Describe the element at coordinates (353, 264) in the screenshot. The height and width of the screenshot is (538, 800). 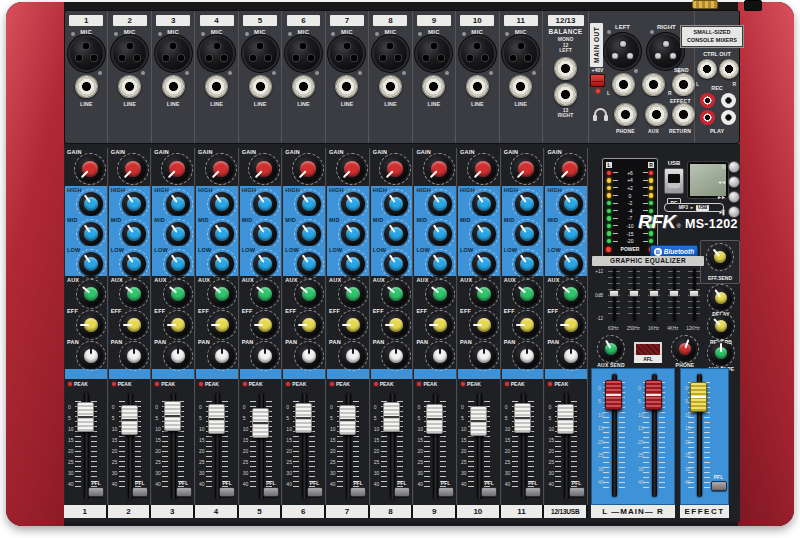
I see `low-knob-ch7` at that location.